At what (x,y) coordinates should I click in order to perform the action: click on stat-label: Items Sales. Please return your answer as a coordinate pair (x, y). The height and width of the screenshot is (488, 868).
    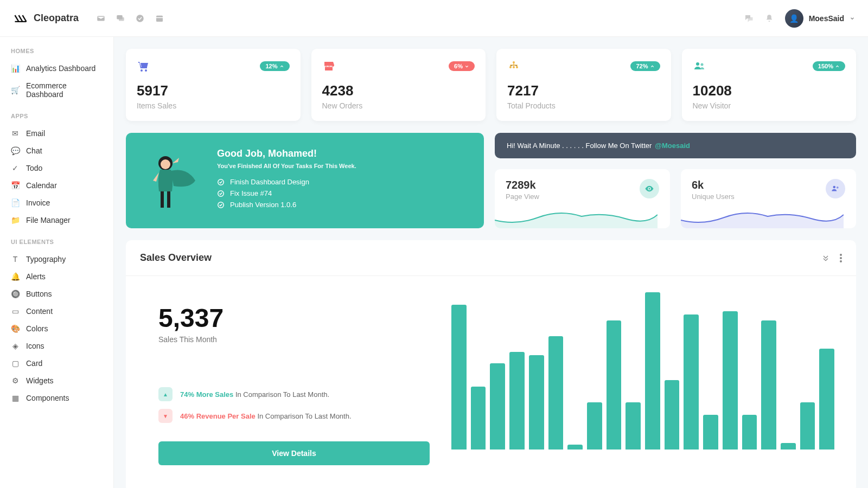
    Looking at the image, I should click on (213, 106).